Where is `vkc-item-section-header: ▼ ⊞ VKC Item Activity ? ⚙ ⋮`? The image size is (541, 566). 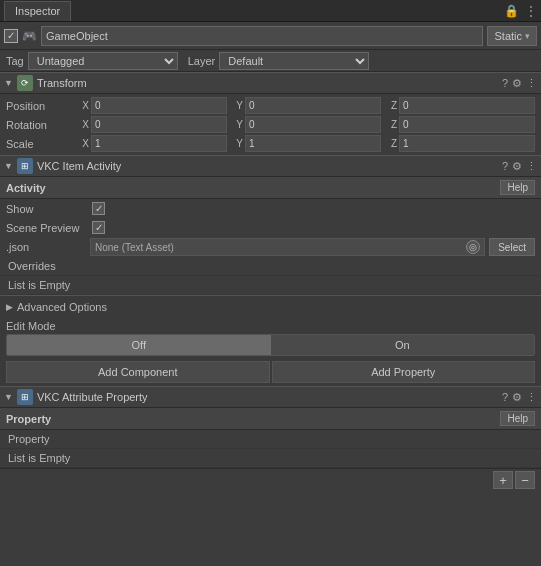 vkc-item-section-header: ▼ ⊞ VKC Item Activity ? ⚙ ⋮ is located at coordinates (270, 166).